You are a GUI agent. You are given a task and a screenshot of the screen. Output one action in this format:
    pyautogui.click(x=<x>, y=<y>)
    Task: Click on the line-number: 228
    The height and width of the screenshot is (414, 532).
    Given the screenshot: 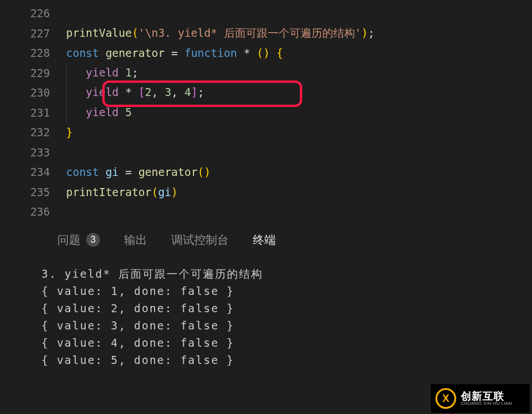 What is the action you would take?
    pyautogui.click(x=33, y=53)
    